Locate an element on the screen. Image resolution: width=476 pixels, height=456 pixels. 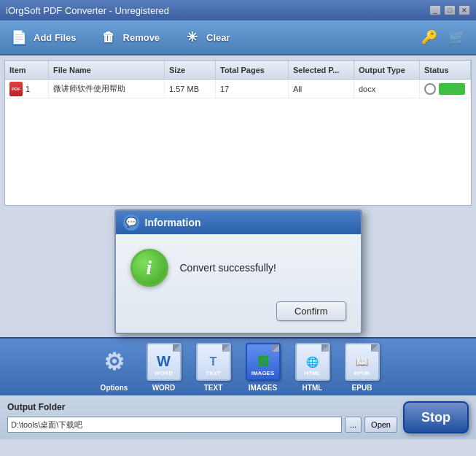
confirm-button: Confirm is located at coordinates (311, 311).